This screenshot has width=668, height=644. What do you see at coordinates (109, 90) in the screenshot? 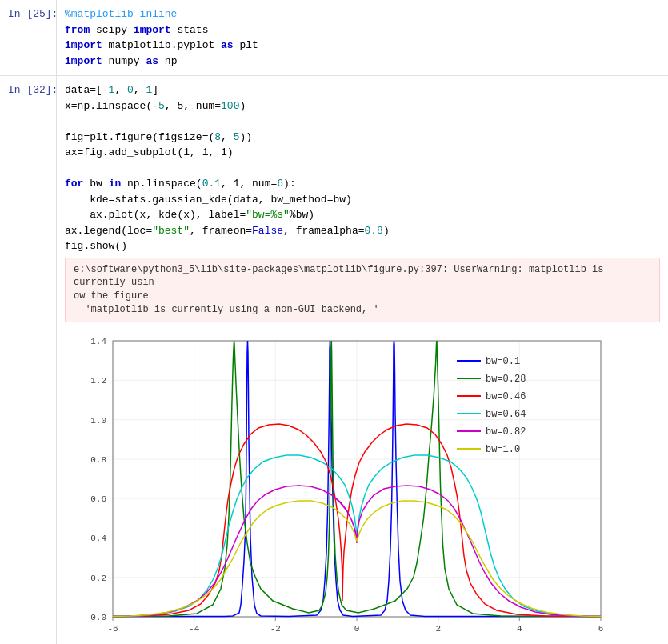
I see `code-token: -1` at bounding box center [109, 90].